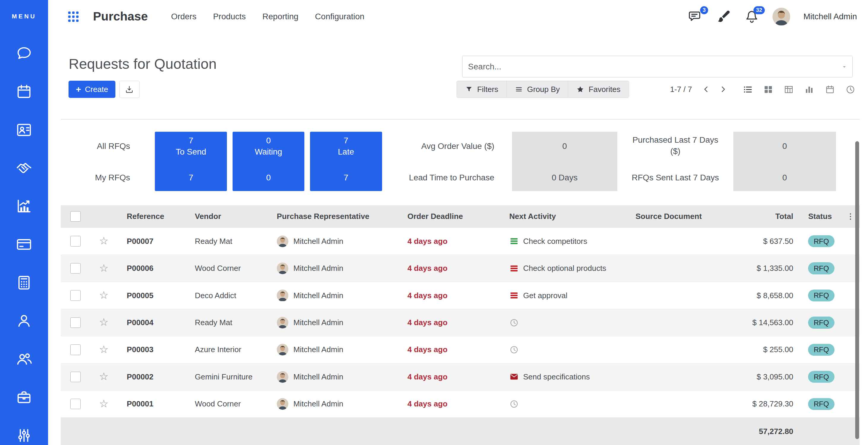 This screenshot has width=868, height=445. I want to click on user-avatar, so click(781, 17).